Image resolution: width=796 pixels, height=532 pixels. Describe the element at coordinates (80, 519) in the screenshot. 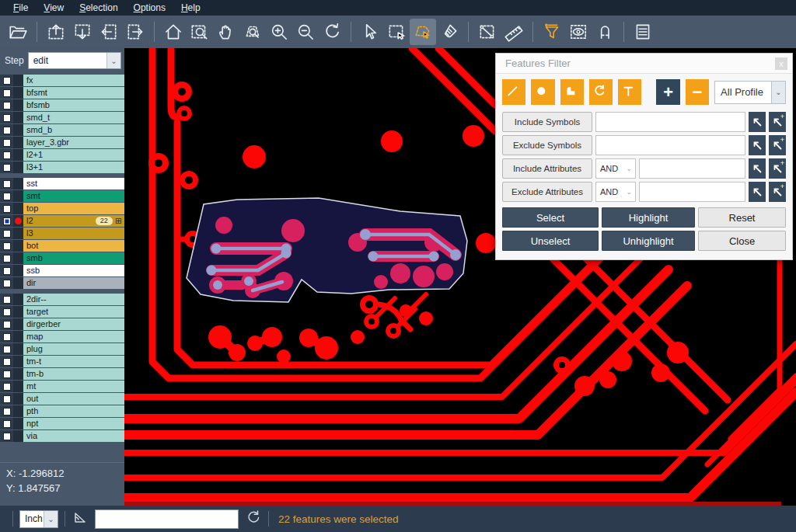

I see `corner-ruler-icon` at that location.